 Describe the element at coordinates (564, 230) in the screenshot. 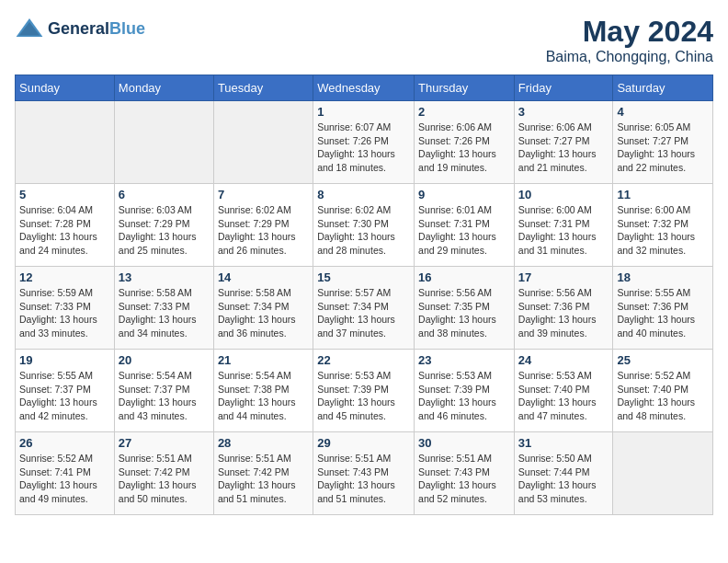

I see `day-info: Sunrise: 6:00 AM Sunset: 7:31 PM Dayligh…` at that location.